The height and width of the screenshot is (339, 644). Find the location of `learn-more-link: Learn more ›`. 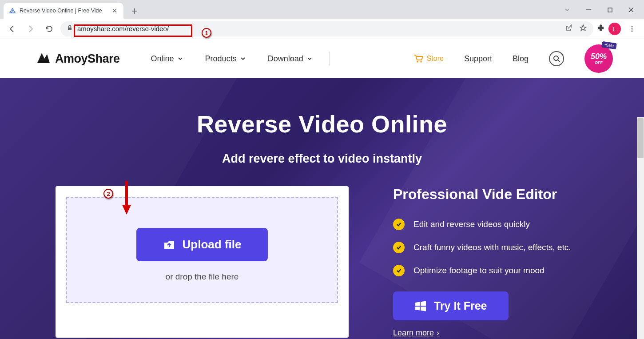

learn-more-link: Learn more › is located at coordinates (416, 333).